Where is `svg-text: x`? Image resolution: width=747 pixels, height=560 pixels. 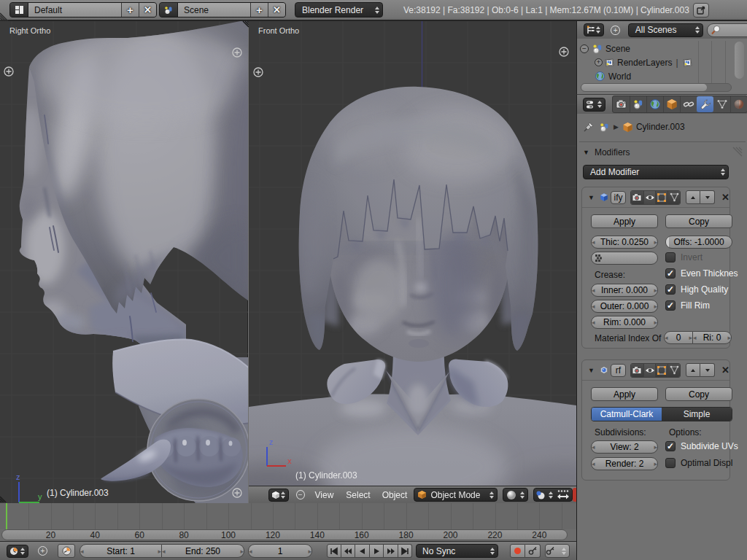
svg-text: x is located at coordinates (290, 461).